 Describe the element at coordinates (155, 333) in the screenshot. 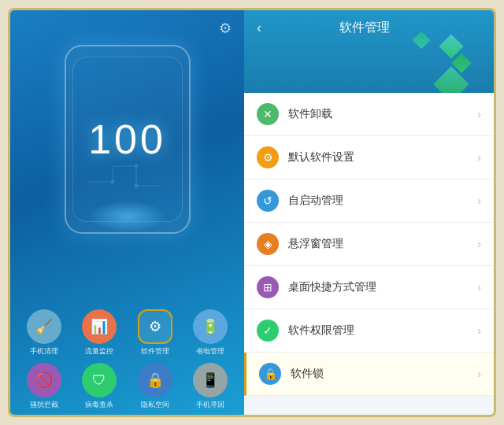

I see `app-software: ⚙ 软件管理` at that location.